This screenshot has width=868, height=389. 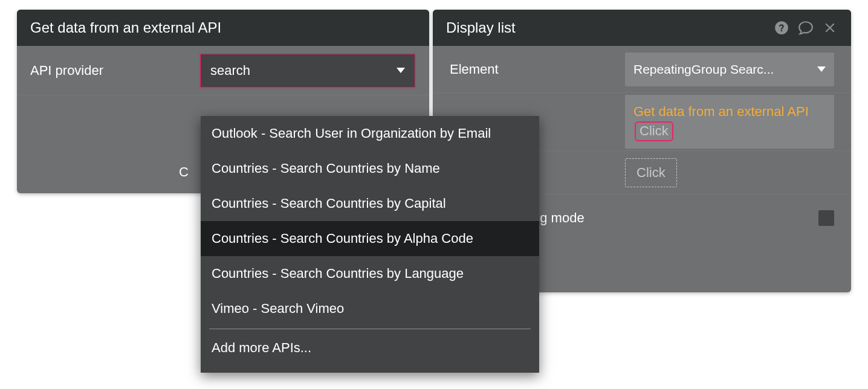 What do you see at coordinates (651, 173) in the screenshot?
I see `dashed-click-placeholder: Click` at bounding box center [651, 173].